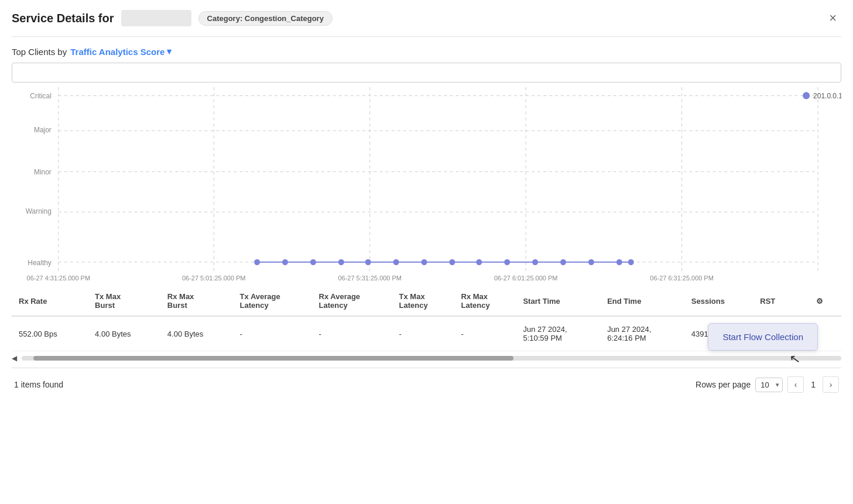 The height and width of the screenshot is (504, 853). Describe the element at coordinates (820, 301) in the screenshot. I see `gear-icon: ⚙` at that location.